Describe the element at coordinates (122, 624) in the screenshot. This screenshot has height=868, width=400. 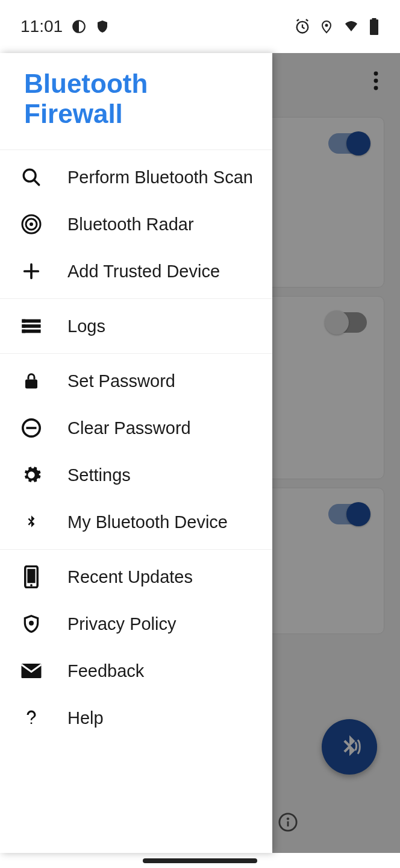
I see `drawer-item-label: Privacy Policy` at that location.